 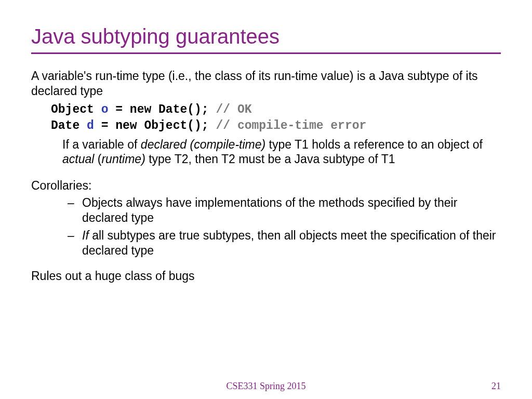 What do you see at coordinates (102, 144) in the screenshot?
I see `text: If a variable of` at bounding box center [102, 144].